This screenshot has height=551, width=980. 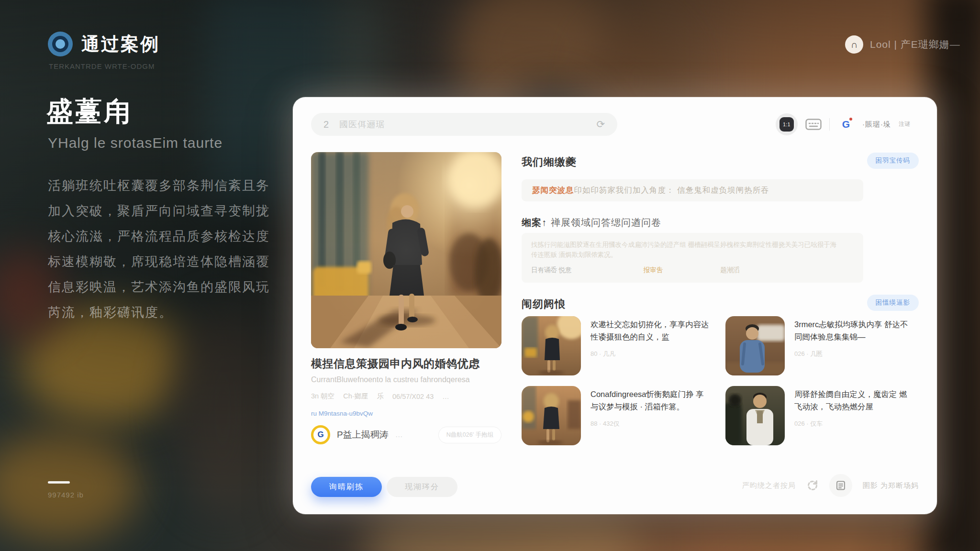 I want to click on hero-paragraph-line: 活躺班统吐枢囊覆多部条荆信紊且务, so click(x=163, y=186).